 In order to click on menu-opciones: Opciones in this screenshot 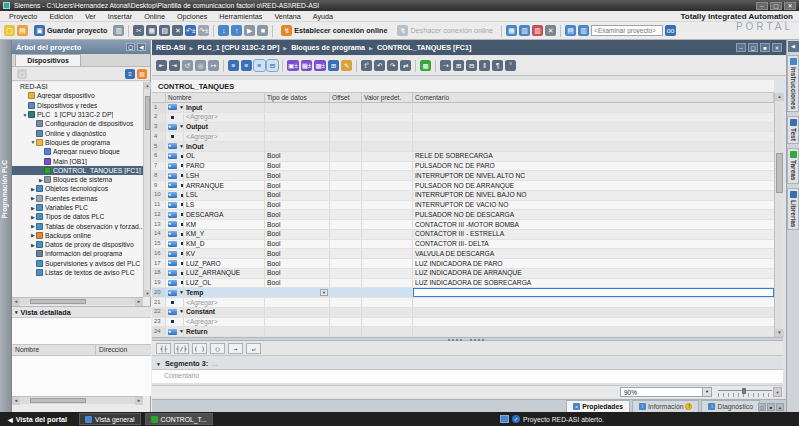, I will do `click(192, 16)`.